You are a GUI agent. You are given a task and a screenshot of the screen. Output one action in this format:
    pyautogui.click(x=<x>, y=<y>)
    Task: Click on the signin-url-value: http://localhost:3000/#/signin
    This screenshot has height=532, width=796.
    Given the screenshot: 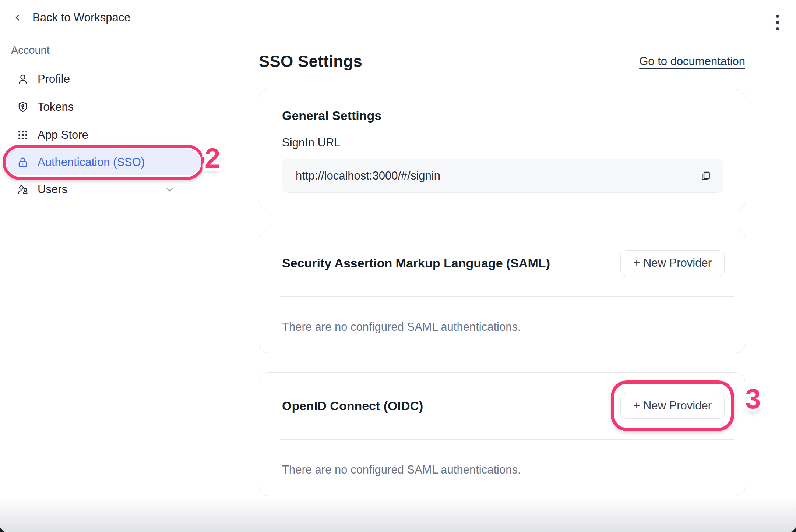 What is the action you would take?
    pyautogui.click(x=497, y=176)
    